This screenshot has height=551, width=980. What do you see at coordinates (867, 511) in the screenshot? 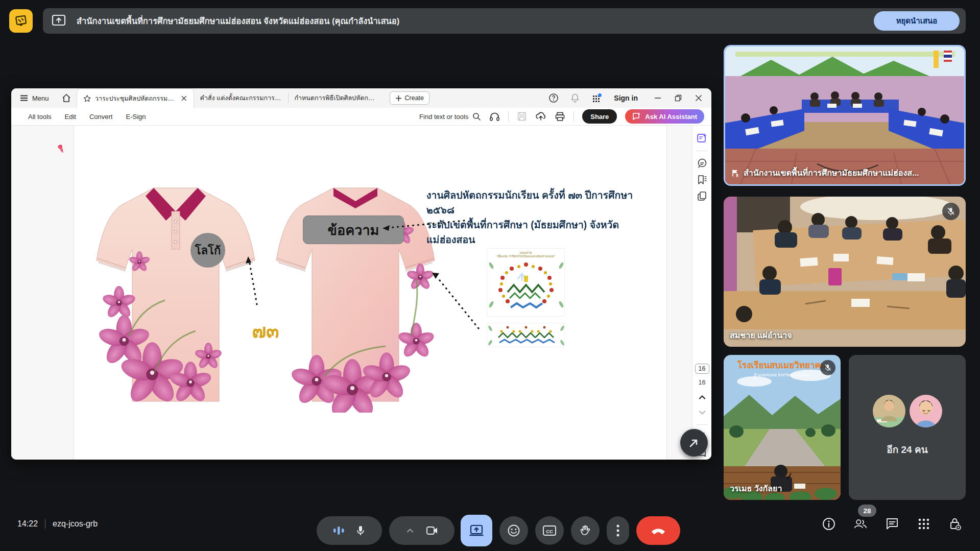
I see `participants-count-badge: 28` at bounding box center [867, 511].